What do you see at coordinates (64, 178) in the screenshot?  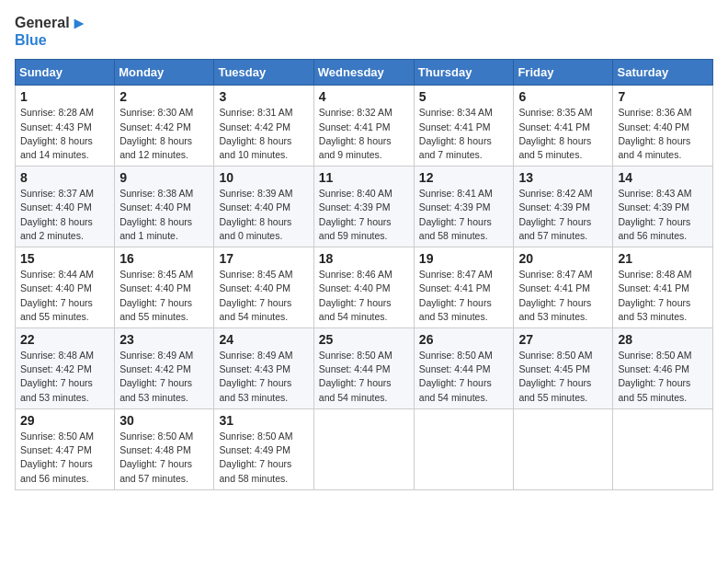 I see `day-number: 8` at bounding box center [64, 178].